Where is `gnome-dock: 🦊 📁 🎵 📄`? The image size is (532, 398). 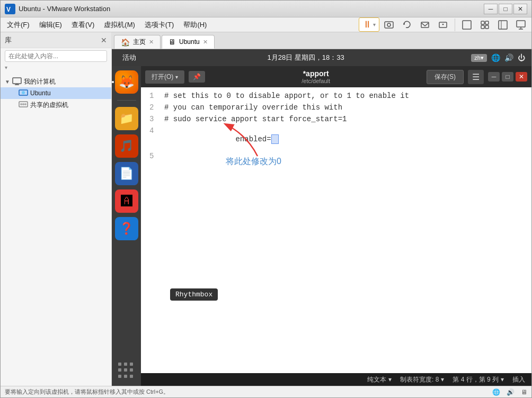
gnome-dock: 🦊 📁 🎵 📄 is located at coordinates (126, 226).